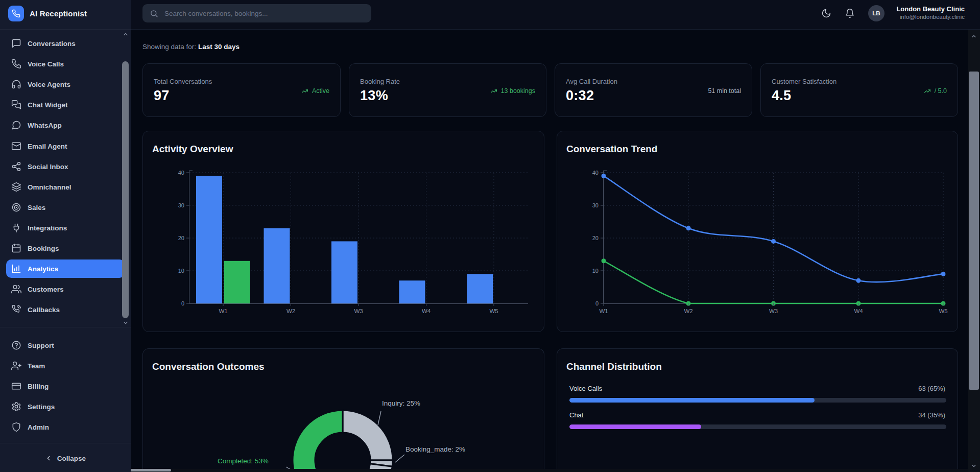 This screenshot has width=980, height=472. What do you see at coordinates (65, 386) in the screenshot?
I see `sidebar-item-billing: Billing` at bounding box center [65, 386].